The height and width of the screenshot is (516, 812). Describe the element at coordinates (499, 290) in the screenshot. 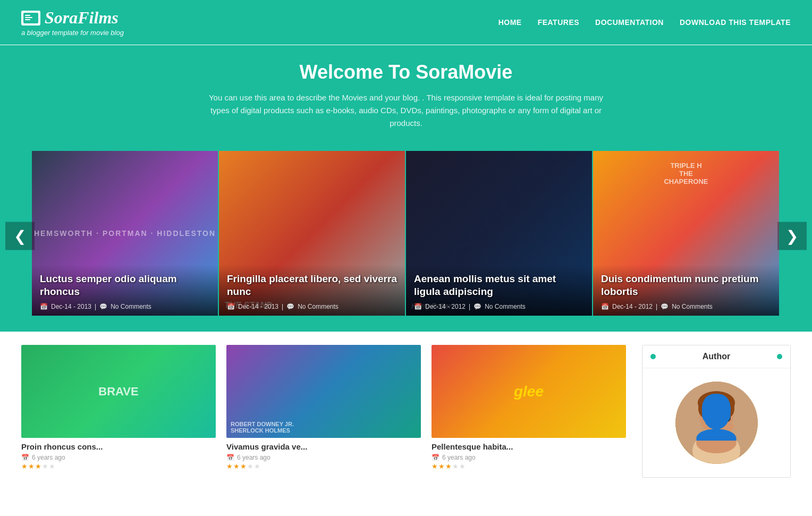

I see `slide-overlay: Aenean mollis metus sit amet ligula adip…` at that location.